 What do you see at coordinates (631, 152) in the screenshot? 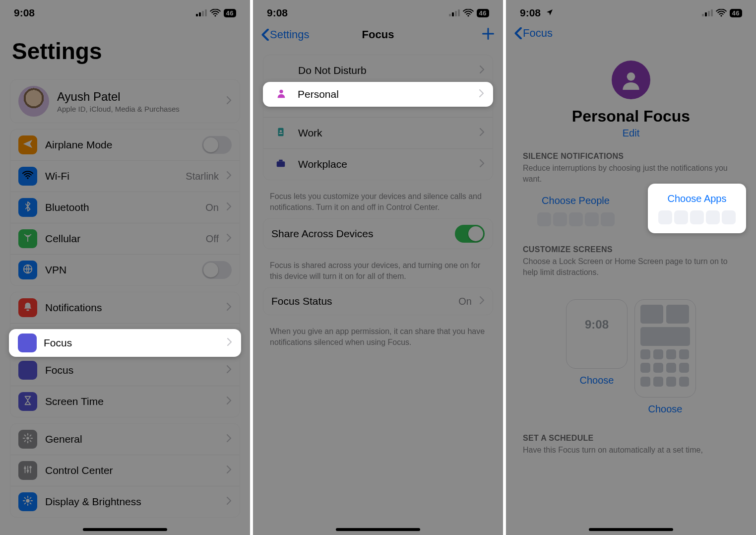
I see `silence-heading: SILENCE NOTIFICATIONS` at bounding box center [631, 152].